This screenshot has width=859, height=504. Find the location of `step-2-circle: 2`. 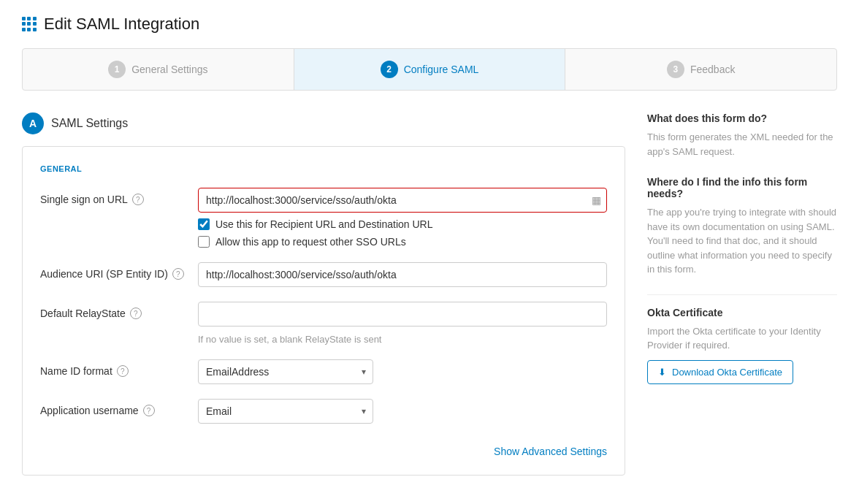

step-2-circle: 2 is located at coordinates (389, 69).